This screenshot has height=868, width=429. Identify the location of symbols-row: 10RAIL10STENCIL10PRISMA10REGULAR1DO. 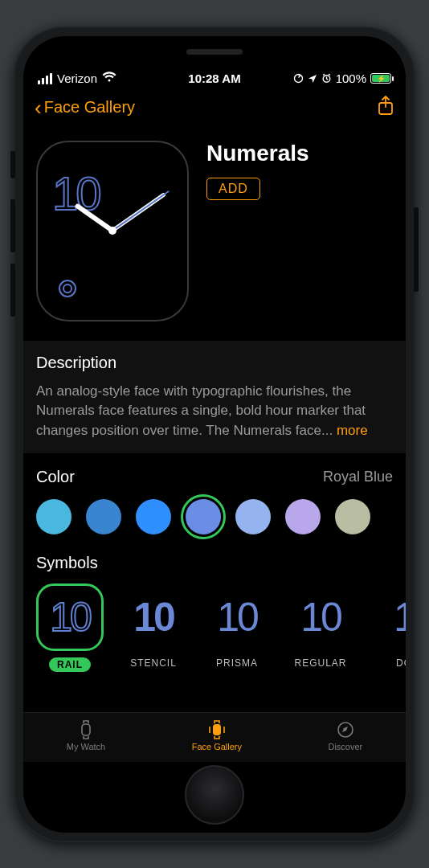
(214, 628).